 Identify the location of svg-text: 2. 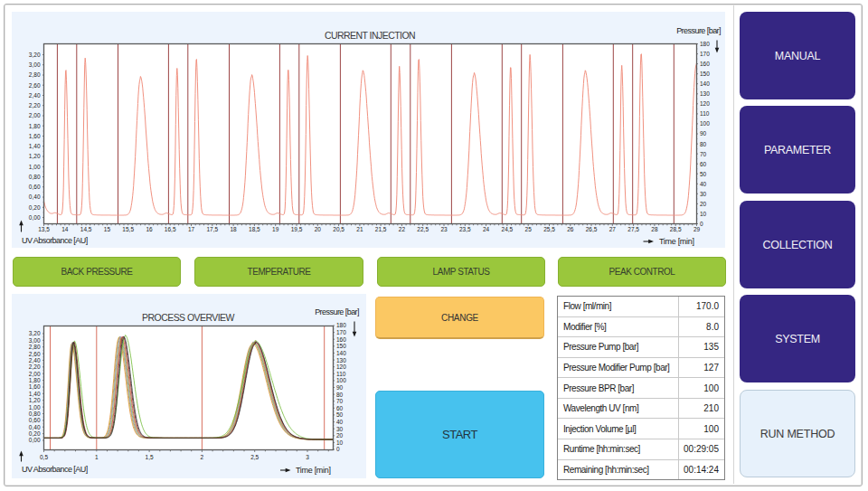
(203, 458).